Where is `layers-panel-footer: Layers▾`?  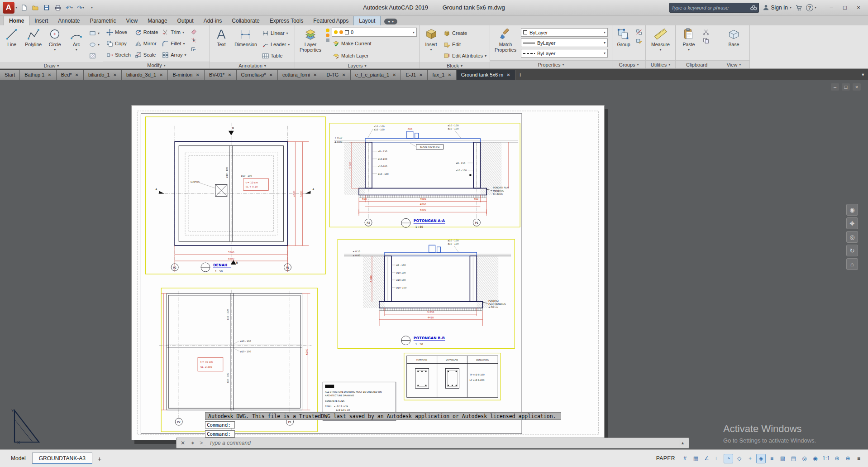
layers-panel-footer: Layers▾ is located at coordinates (357, 65).